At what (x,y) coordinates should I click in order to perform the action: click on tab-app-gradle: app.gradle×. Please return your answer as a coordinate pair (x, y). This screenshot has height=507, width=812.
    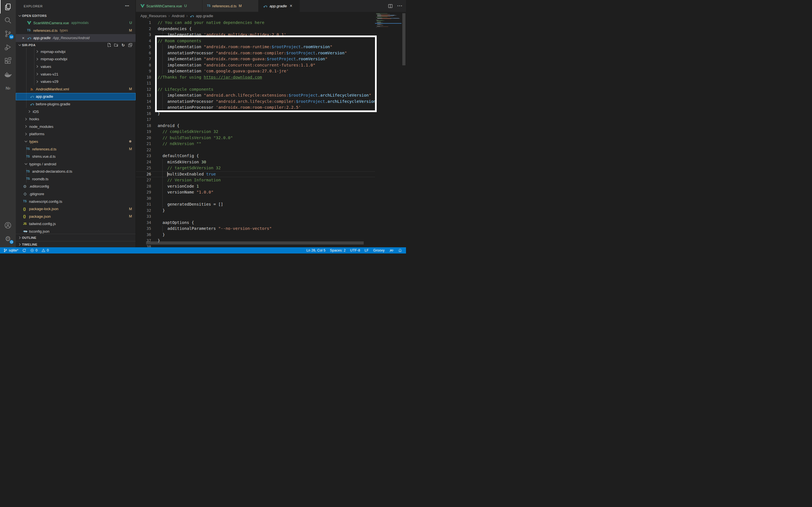
    Looking at the image, I should click on (279, 6).